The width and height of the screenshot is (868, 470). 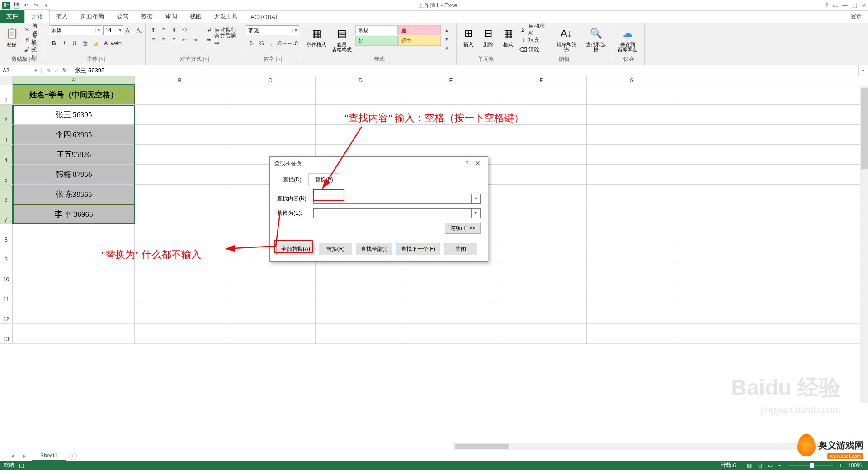 I want to click on find-dropdown-icon: ▼, so click(x=476, y=199).